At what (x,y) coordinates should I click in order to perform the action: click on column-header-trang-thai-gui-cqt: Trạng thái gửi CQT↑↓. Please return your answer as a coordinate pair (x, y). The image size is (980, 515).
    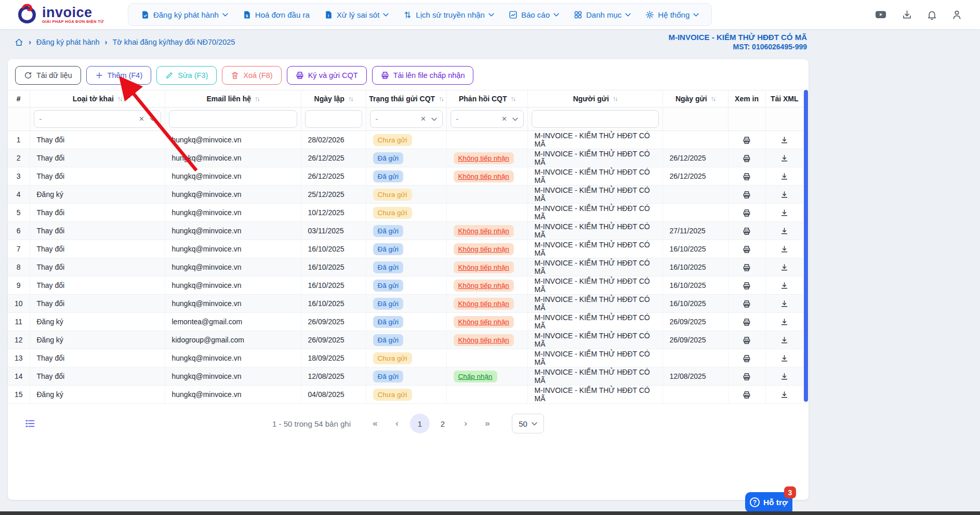
    Looking at the image, I should click on (406, 99).